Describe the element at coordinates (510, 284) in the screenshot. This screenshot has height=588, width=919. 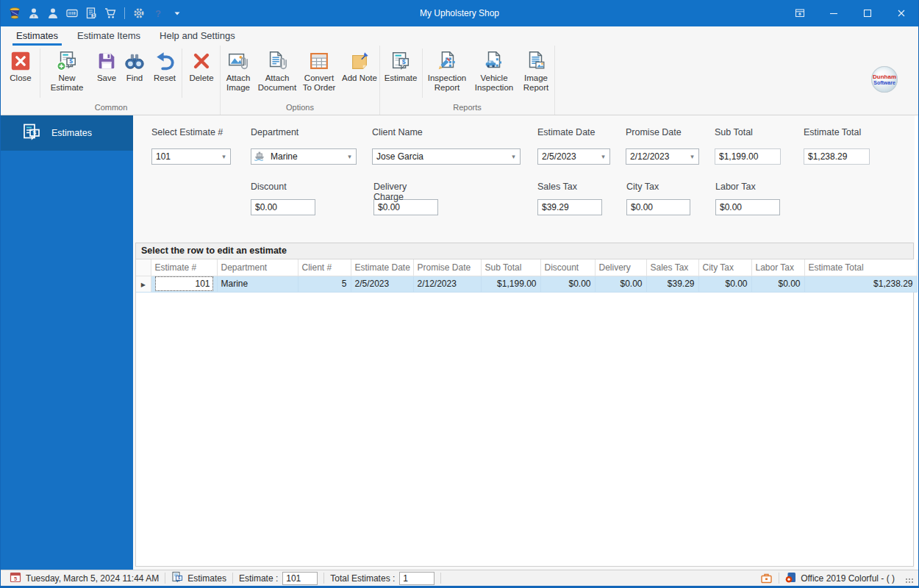
I see `cell-sub-total: $1,199.00` at that location.